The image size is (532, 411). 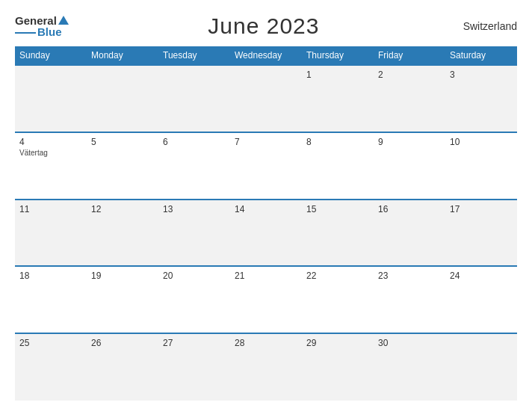 What do you see at coordinates (338, 233) in the screenshot?
I see `calendar-day-cell: 15` at bounding box center [338, 233].